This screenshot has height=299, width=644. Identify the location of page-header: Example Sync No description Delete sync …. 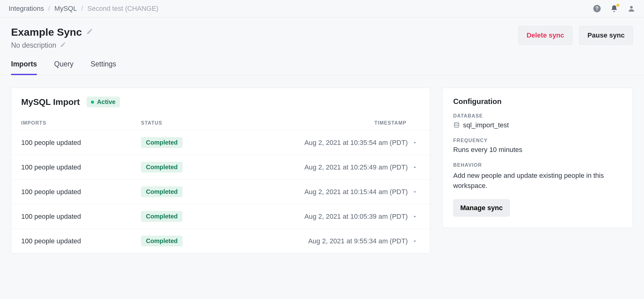
(322, 34).